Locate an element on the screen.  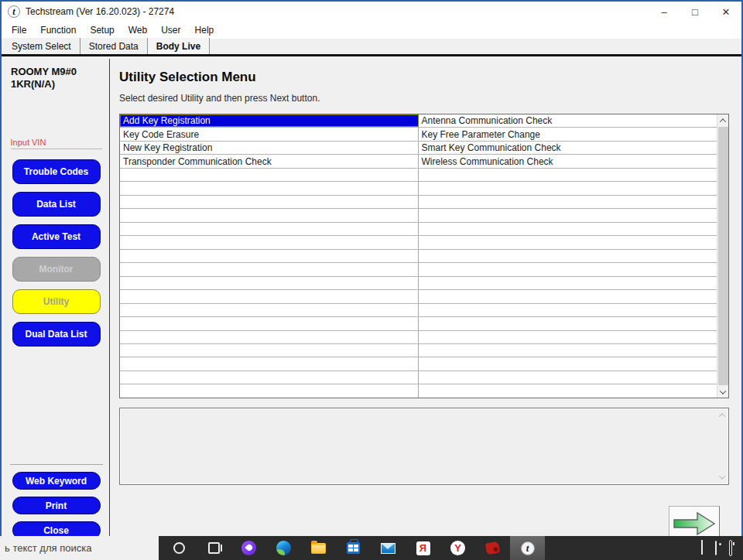
tray-hardware is located at coordinates (716, 548).